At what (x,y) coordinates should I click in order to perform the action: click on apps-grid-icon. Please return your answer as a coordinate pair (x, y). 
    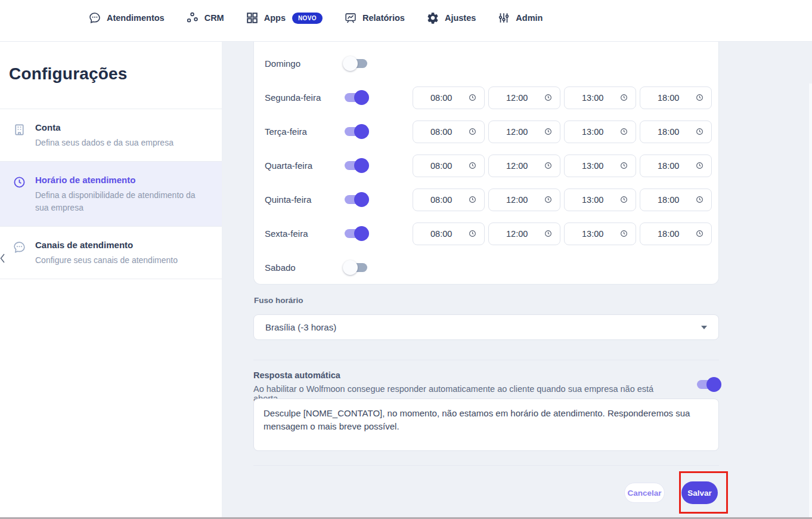
    Looking at the image, I should click on (252, 18).